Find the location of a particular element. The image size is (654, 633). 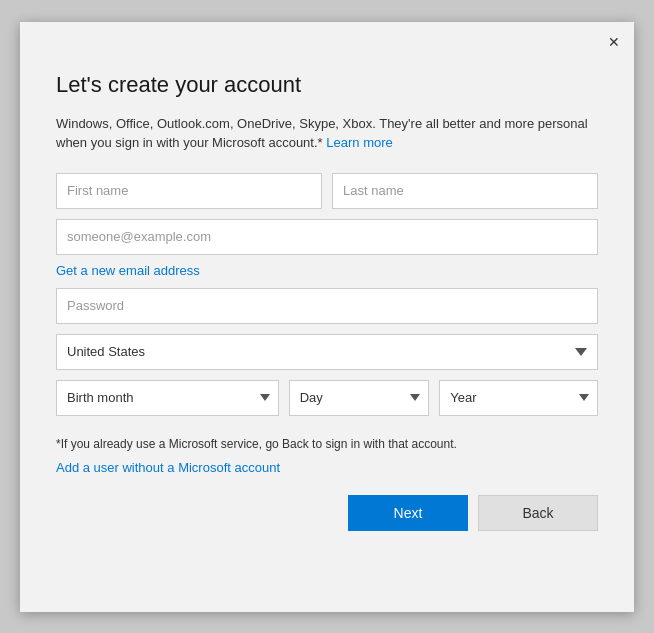

birth-month-select: Birth month January February March April… is located at coordinates (168, 398).